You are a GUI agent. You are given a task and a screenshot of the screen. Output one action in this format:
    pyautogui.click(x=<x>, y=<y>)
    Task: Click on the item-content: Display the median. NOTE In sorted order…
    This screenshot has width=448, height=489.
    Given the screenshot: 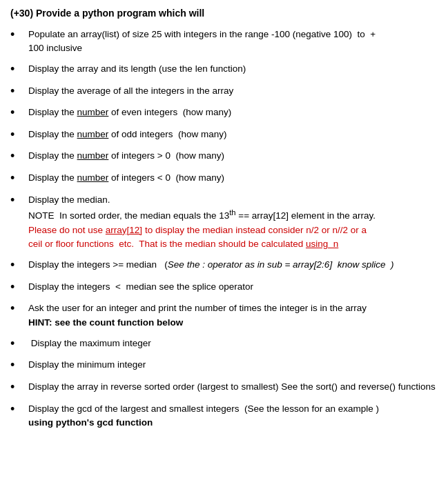 What is the action you would take?
    pyautogui.click(x=233, y=222)
    